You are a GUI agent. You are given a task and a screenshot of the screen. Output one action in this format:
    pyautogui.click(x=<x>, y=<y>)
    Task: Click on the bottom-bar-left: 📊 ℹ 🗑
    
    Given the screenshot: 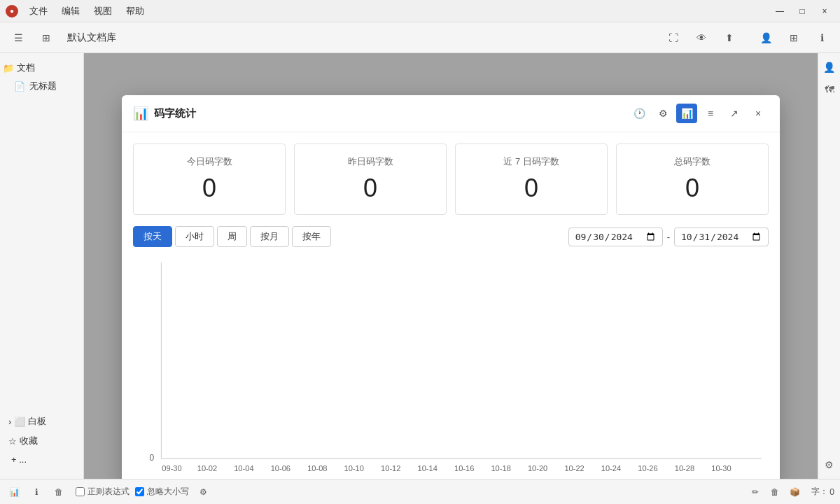 What is the action you would take?
    pyautogui.click(x=36, y=492)
    